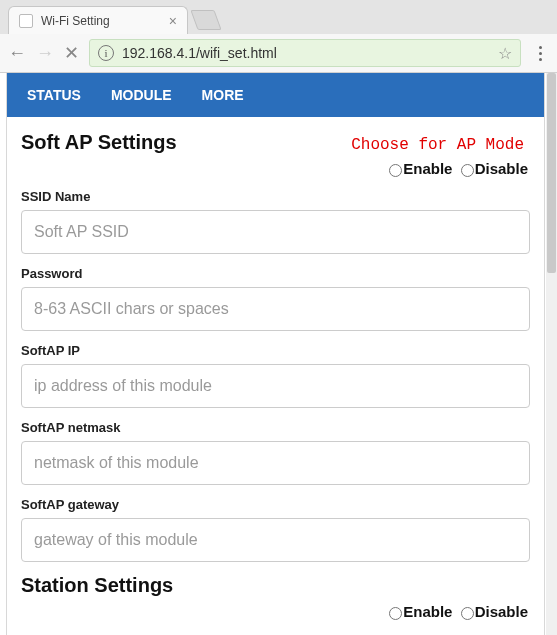  I want to click on station-enable-radio, so click(396, 614).